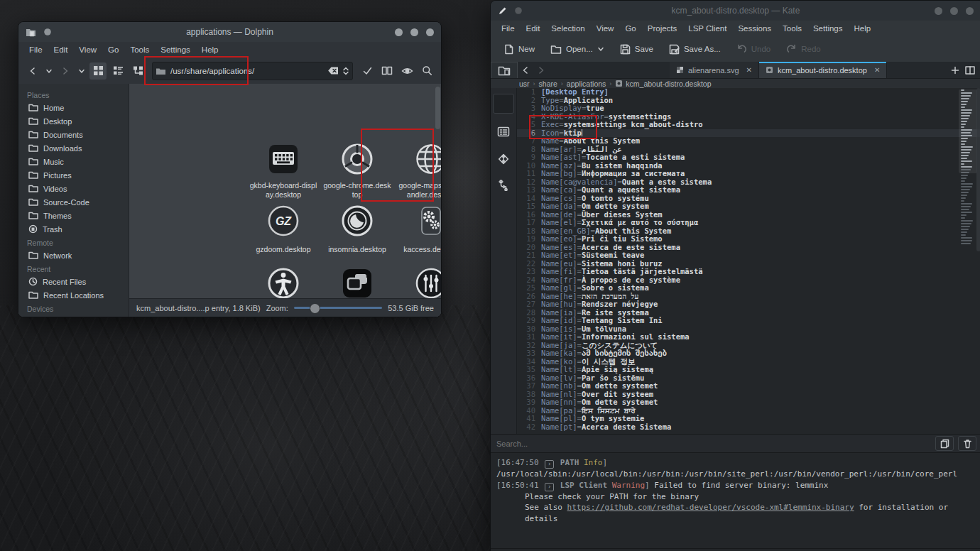 This screenshot has height=551, width=980. Describe the element at coordinates (74, 162) in the screenshot. I see `sidebar-item-music: Music` at that location.